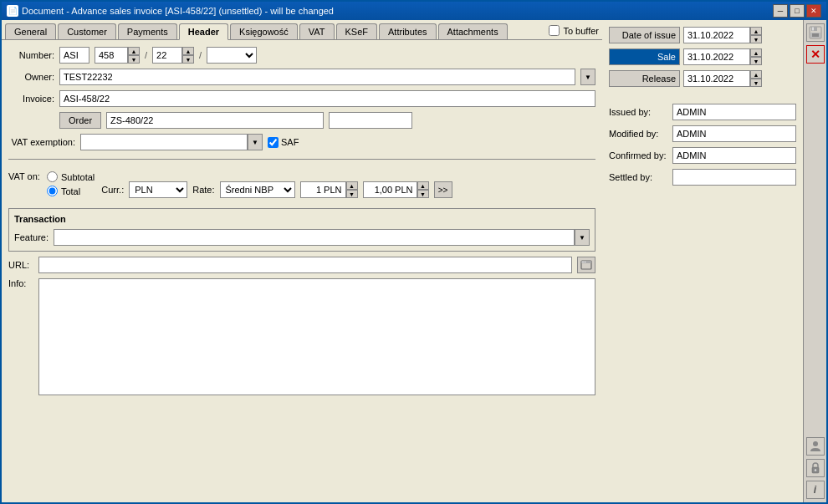 The image size is (828, 504). Describe the element at coordinates (111, 55) in the screenshot. I see `number-value1-input` at that location.